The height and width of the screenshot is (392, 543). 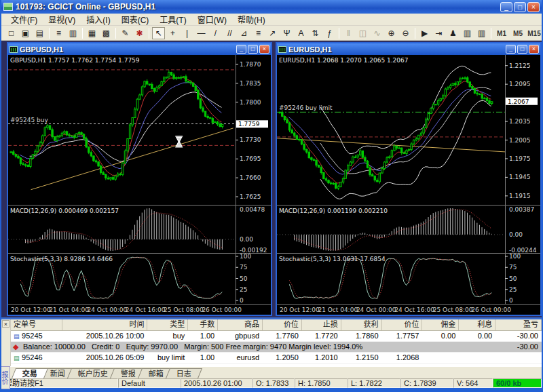 What do you see at coordinates (502, 33) in the screenshot?
I see `timeframe-m1-button: M1` at bounding box center [502, 33].